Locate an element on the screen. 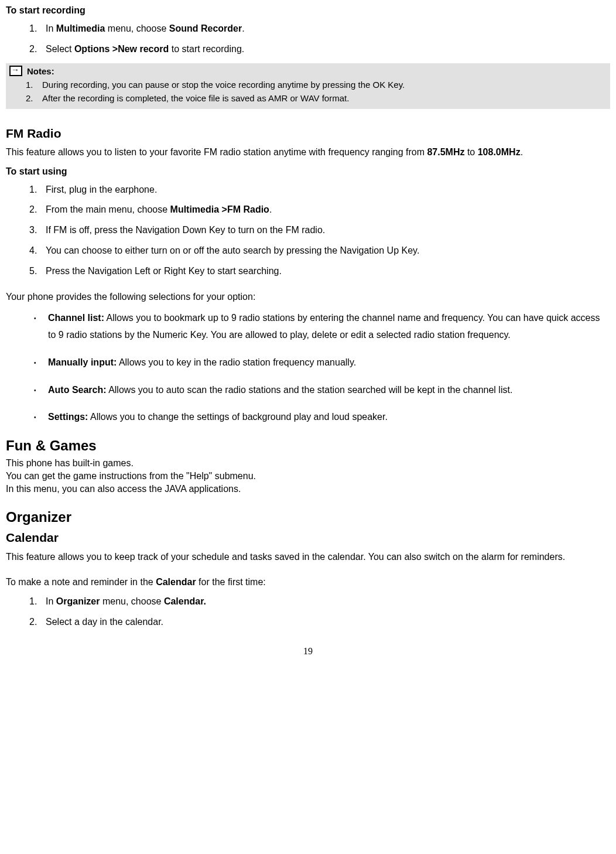 Image resolution: width=616 pixels, height=854 pixels. list-item: 2. Select Options >New record to start r… is located at coordinates (320, 49).